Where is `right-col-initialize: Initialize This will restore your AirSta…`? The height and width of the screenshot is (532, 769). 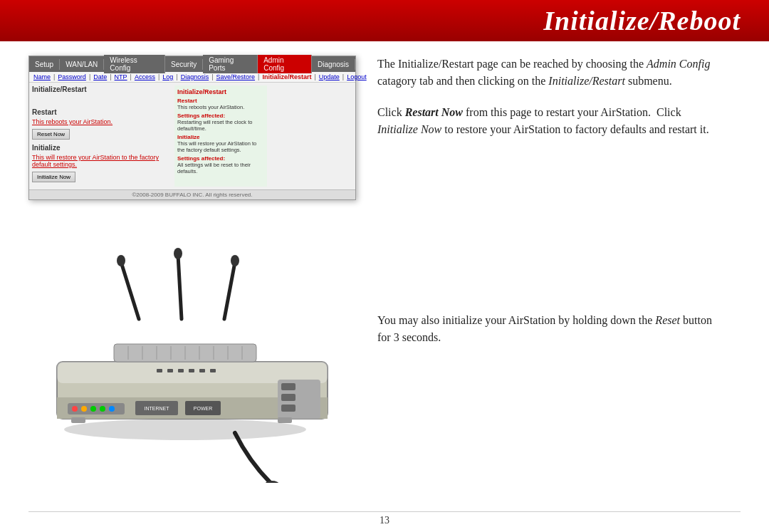 right-col-initialize: Initialize This will restore your AirSta… is located at coordinates (221, 144).